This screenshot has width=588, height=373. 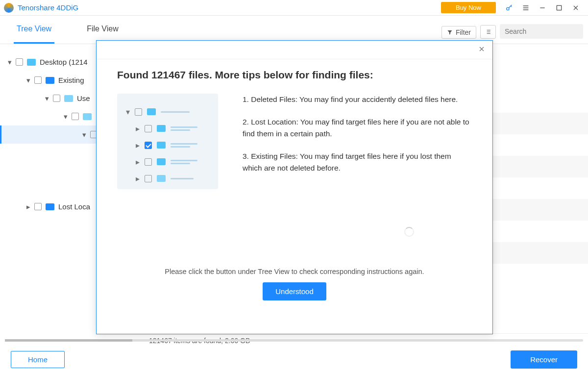 What do you see at coordinates (546, 31) in the screenshot?
I see `search-input` at bounding box center [546, 31].